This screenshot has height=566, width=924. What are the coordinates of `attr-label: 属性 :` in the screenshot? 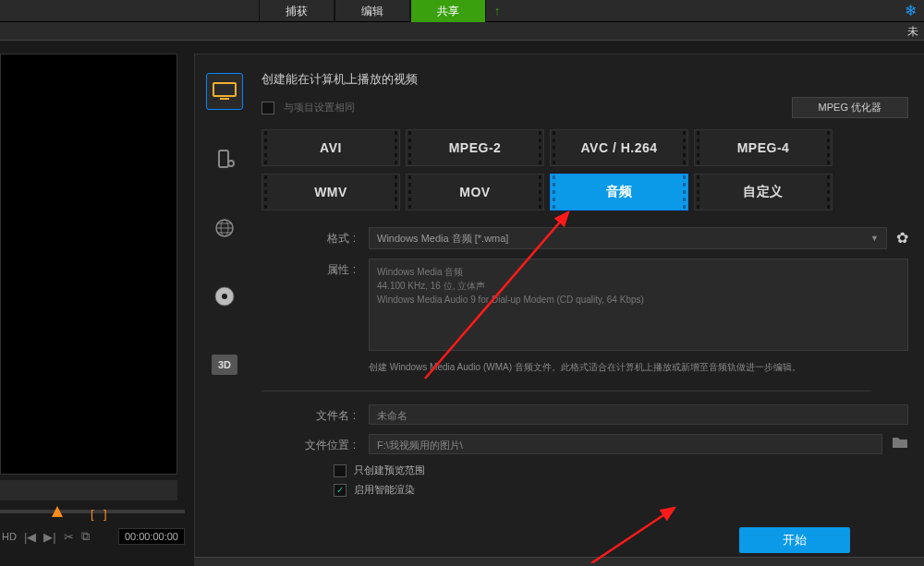 It's located at (315, 268).